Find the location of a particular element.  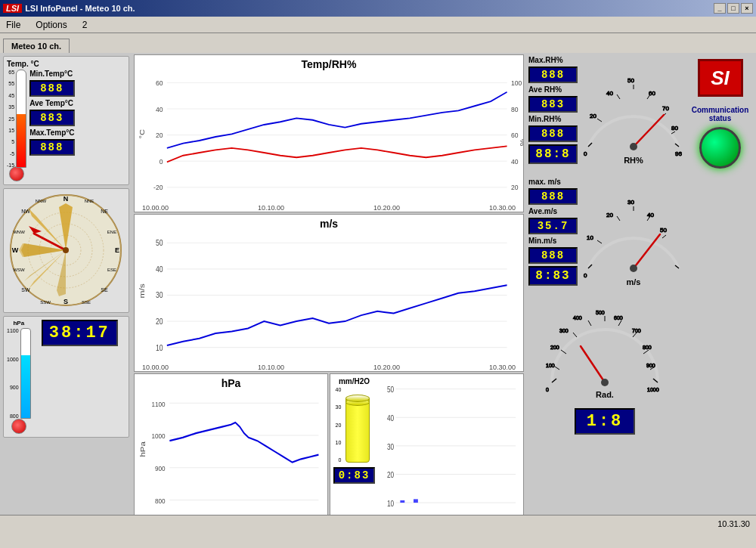

thermometer-fill is located at coordinates (21, 141).